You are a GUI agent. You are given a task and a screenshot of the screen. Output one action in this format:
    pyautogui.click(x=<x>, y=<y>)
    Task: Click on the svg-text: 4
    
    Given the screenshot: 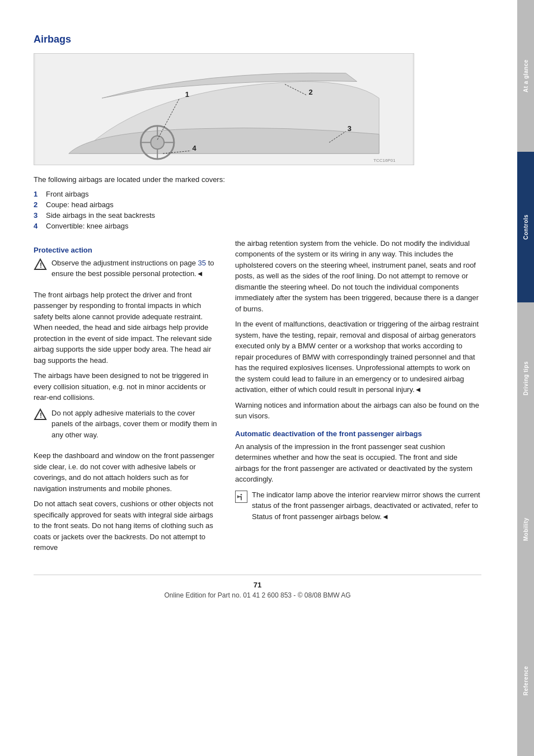 What is the action you would take?
    pyautogui.click(x=195, y=148)
    